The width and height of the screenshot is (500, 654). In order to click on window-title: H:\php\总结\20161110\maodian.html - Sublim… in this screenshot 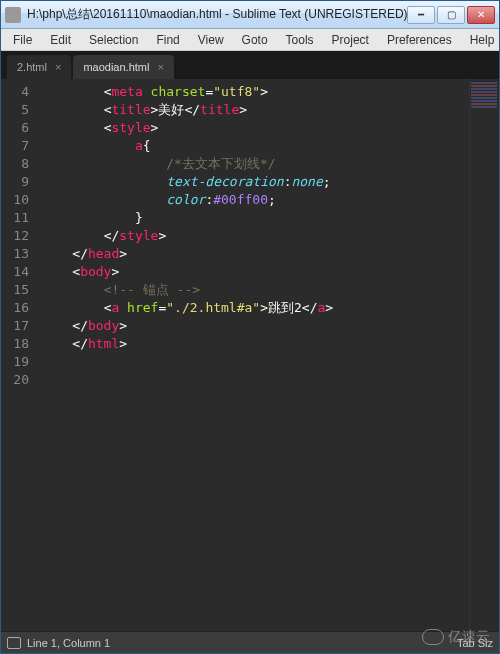, I will do `click(217, 14)`.